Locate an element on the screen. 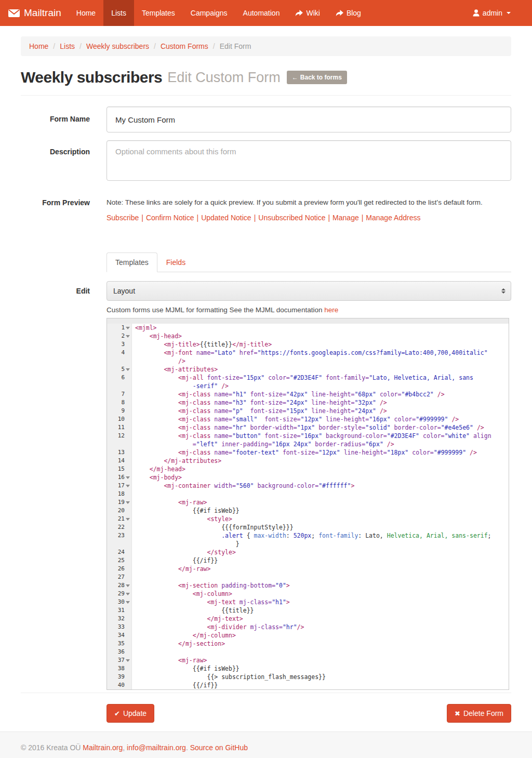 Image resolution: width=532 pixels, height=758 pixels. code-line: /> is located at coordinates (159, 361).